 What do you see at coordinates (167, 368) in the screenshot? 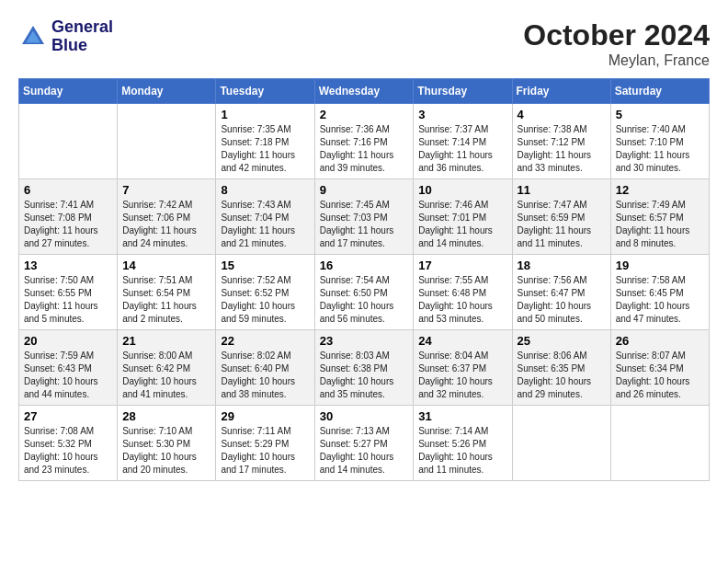
I see `calendar-cell: 21Sunrise: 8:00 AM Sunset: 6:42 PM Dayli…` at bounding box center [167, 368].